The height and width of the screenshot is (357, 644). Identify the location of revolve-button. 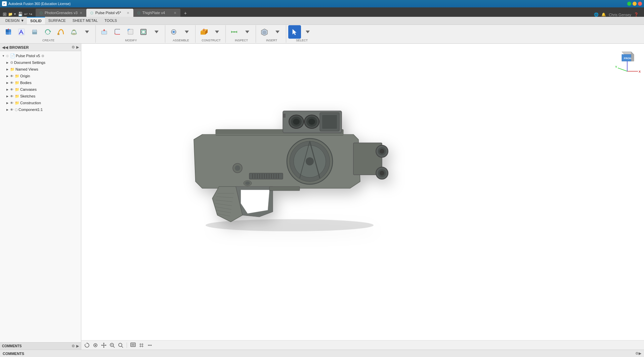
(48, 32).